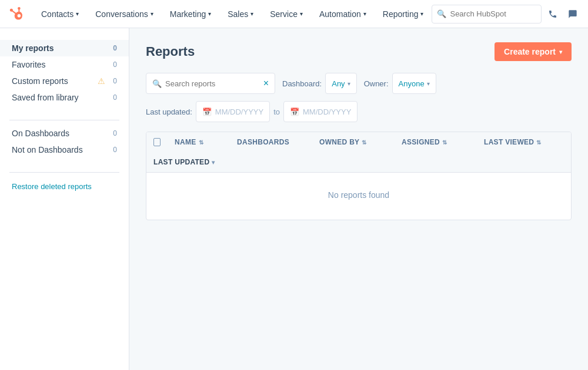  Describe the element at coordinates (157, 142) in the screenshot. I see `select-all-checkbox` at that location.